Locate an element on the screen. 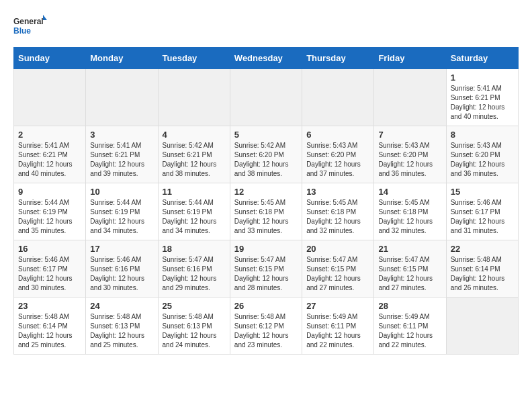 The height and width of the screenshot is (411, 532). day-number: 11 is located at coordinates (194, 192).